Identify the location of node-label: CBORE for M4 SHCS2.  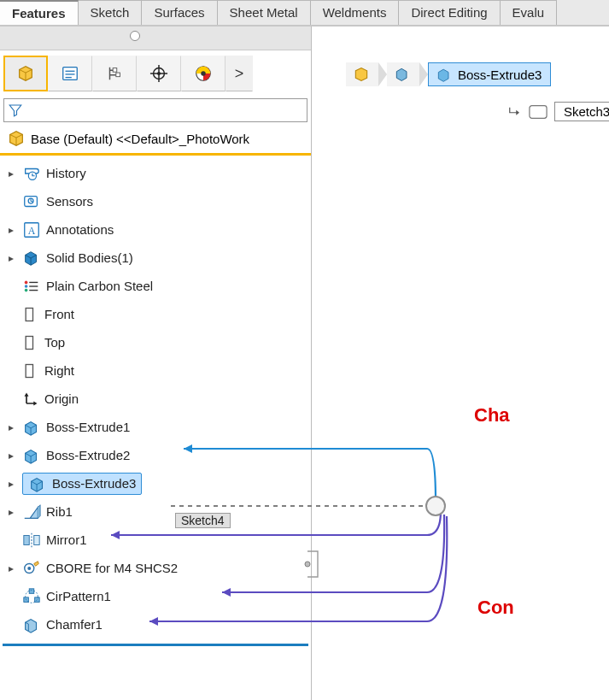
(112, 568).